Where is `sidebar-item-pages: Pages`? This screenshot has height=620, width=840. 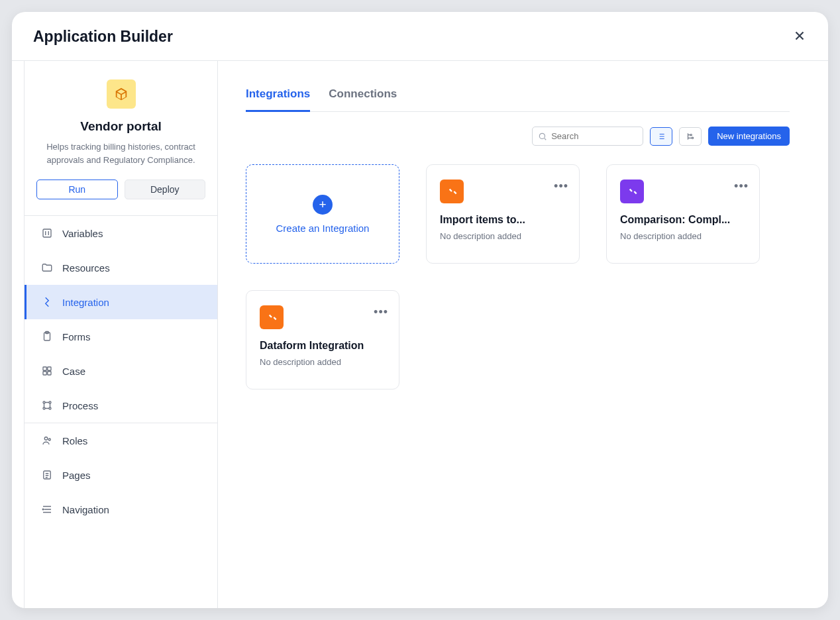 sidebar-item-pages: Pages is located at coordinates (121, 475).